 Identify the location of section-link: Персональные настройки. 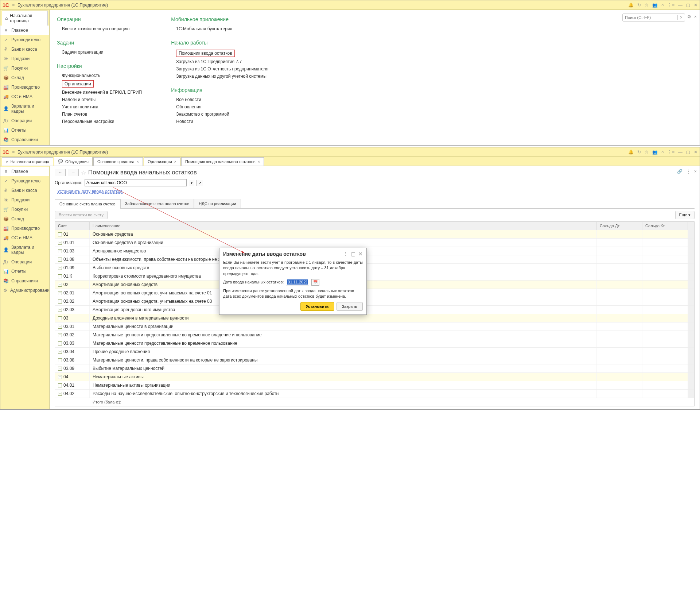
(99, 121).